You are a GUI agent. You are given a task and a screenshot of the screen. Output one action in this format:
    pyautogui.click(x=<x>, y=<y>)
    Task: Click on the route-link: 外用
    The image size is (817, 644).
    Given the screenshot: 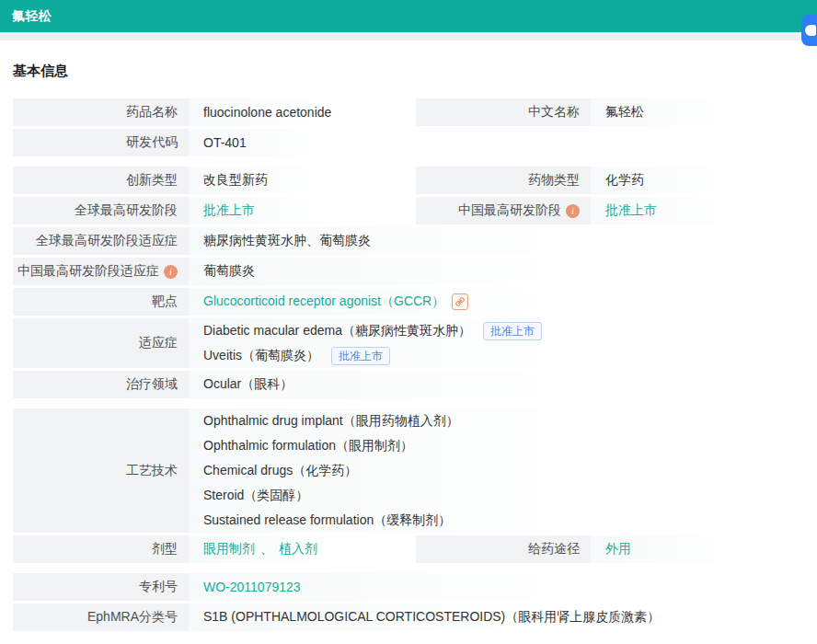 What is the action you would take?
    pyautogui.click(x=618, y=549)
    